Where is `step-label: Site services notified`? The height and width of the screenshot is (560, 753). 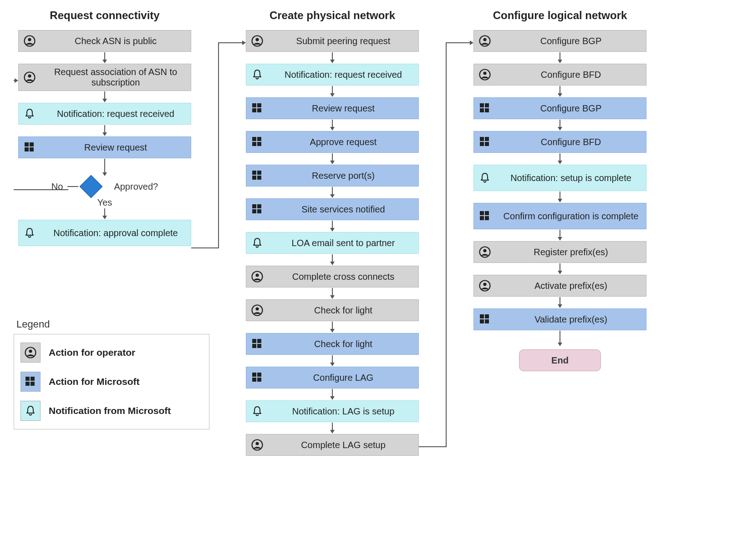 step-label: Site services notified is located at coordinates (343, 209).